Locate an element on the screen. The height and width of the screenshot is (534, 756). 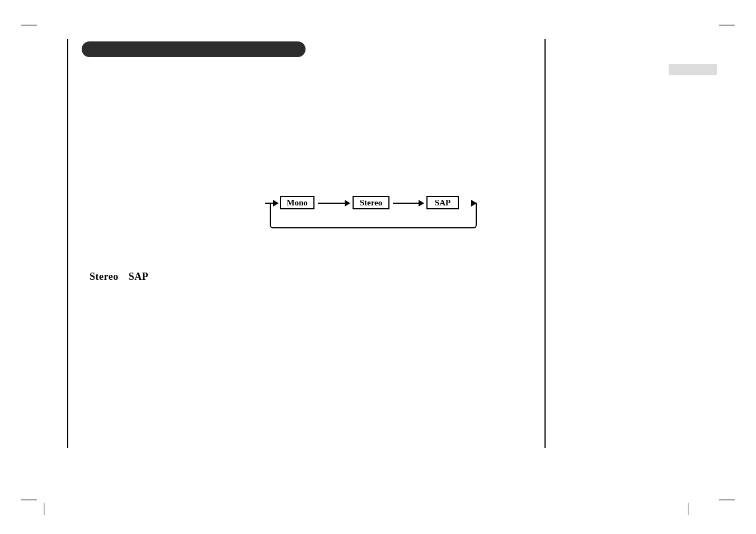
label-sap: SAP is located at coordinates (139, 277).